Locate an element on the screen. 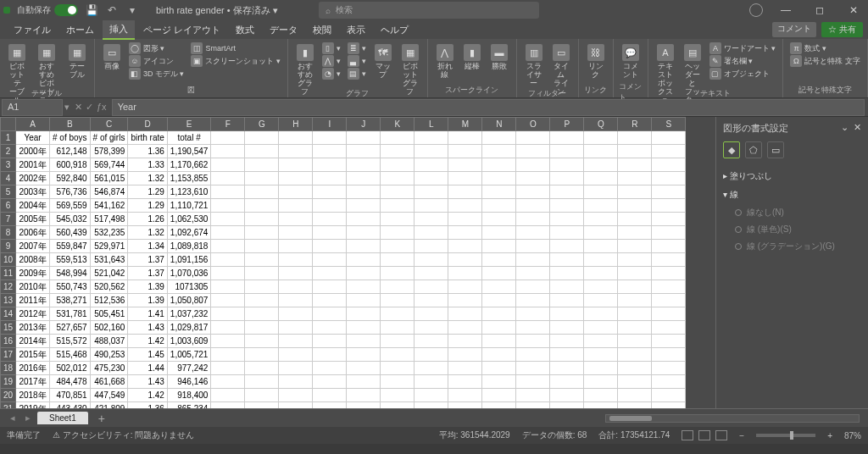  symbol-button: Ω記号と特殊 文字 is located at coordinates (826, 61).